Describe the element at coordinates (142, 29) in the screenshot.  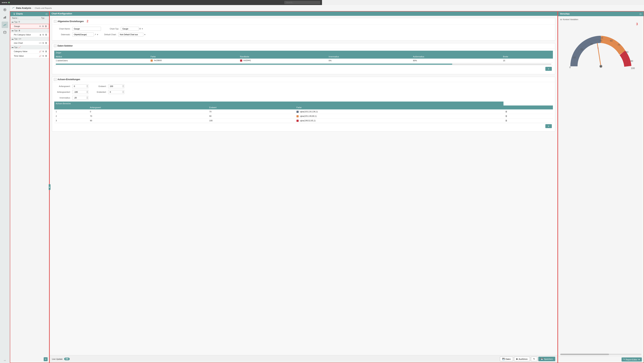
I see `charttype-dropdown-arrow: ▼` at that location.